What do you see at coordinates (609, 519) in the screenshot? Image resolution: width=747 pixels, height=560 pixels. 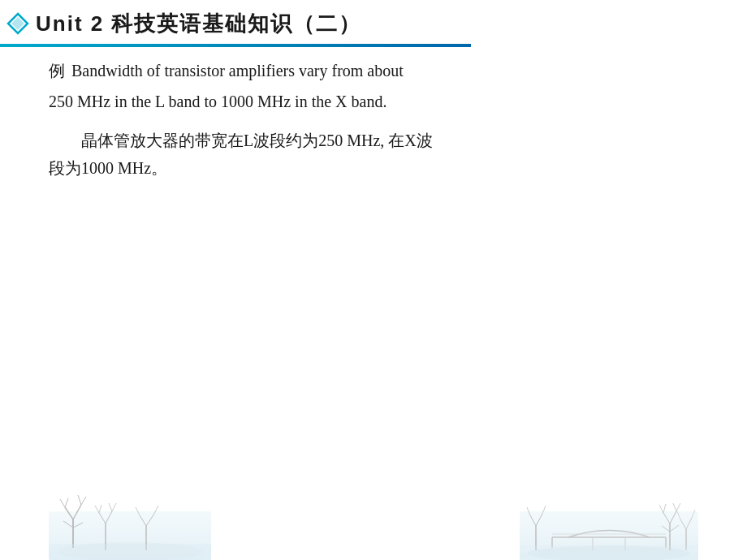 I see `tree-scene-right-svg` at bounding box center [609, 519].